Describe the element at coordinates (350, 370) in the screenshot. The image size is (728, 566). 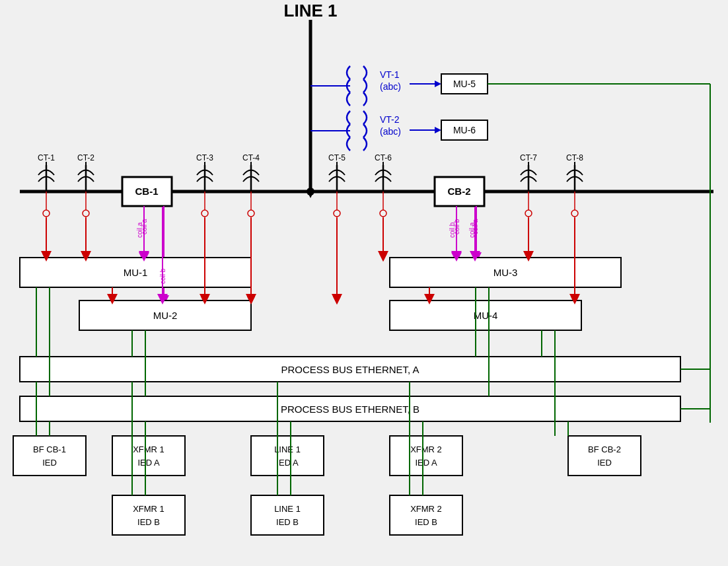
I see `process-bus-a-label: PROCESS BUS ETHERNET, A` at that location.